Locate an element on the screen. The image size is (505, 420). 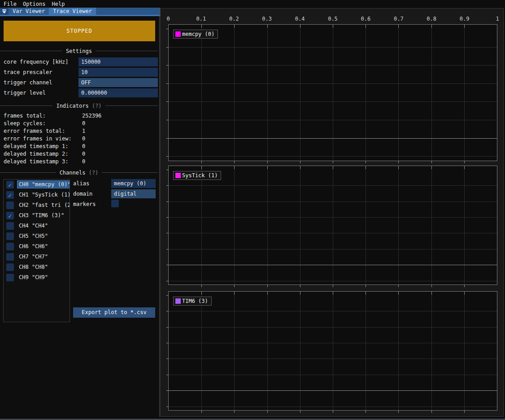
channel-name: CH2 "fast tri (2 is located at coordinates (44, 205).